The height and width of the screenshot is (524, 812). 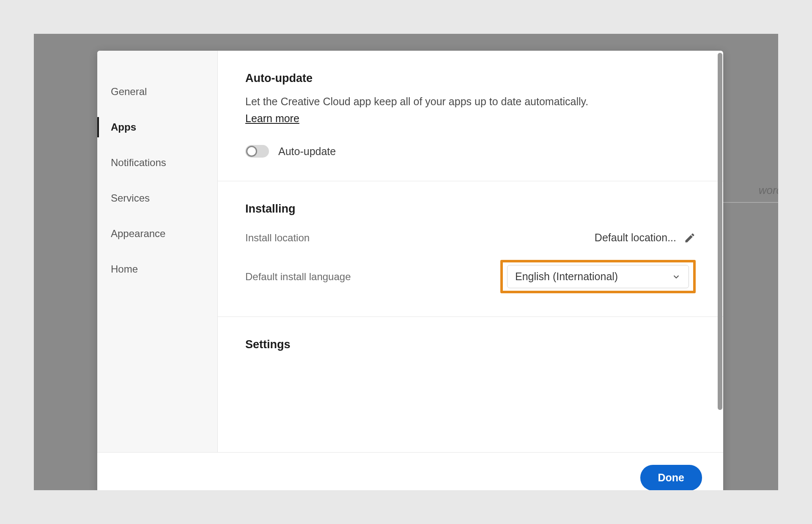 I want to click on install-language-row: Default install language English (Intern…, so click(x=470, y=276).